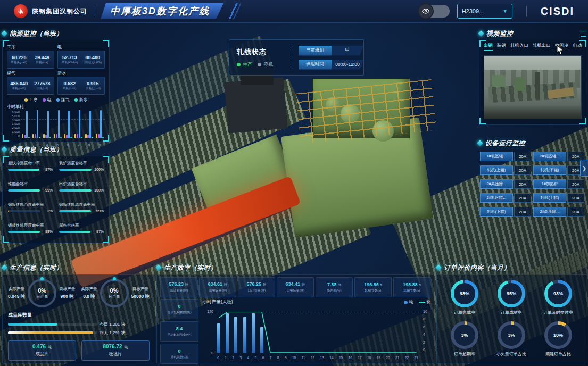 Image resolution: width=588 pixels, height=366 pixels. What do you see at coordinates (578, 46) in the screenshot?
I see `camera-tab-电动热: 电动热` at bounding box center [578, 46].